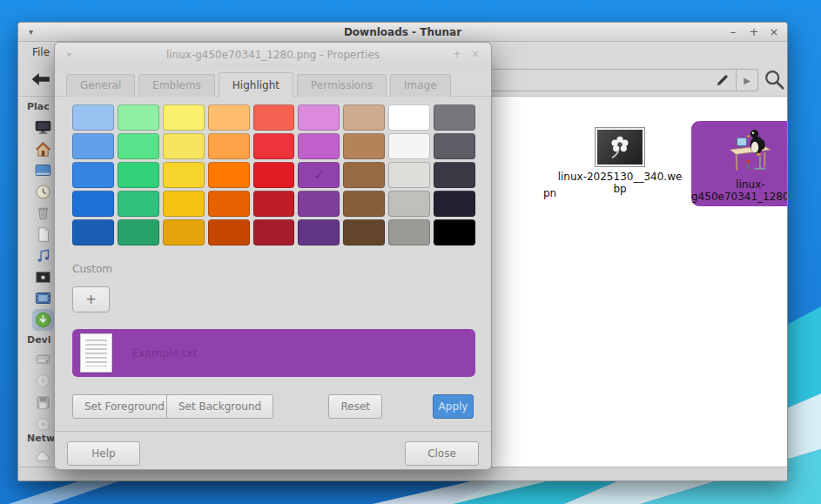 This screenshot has width=821, height=504. Describe the element at coordinates (733, 32) in the screenshot. I see `minimize-button: –` at that location.